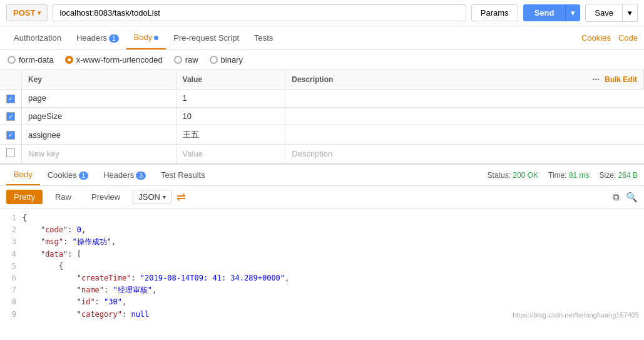  Describe the element at coordinates (31, 60) in the screenshot. I see `radio-form-data: form-data` at that location.